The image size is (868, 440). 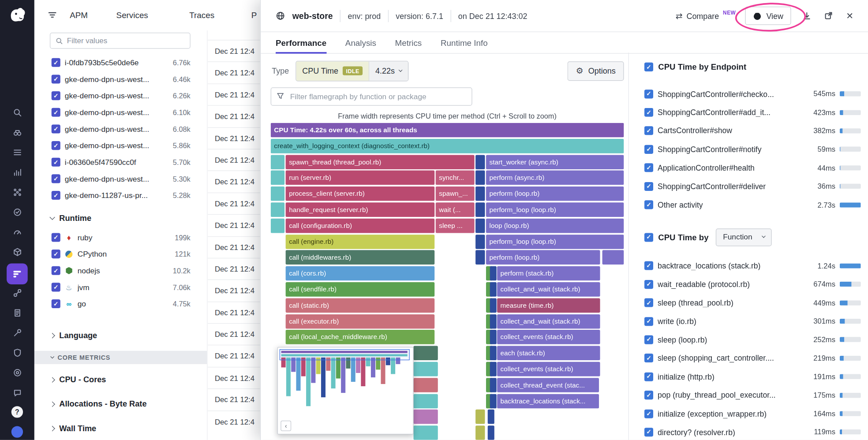 I want to click on tab-metrics: Metrics, so click(x=408, y=43).